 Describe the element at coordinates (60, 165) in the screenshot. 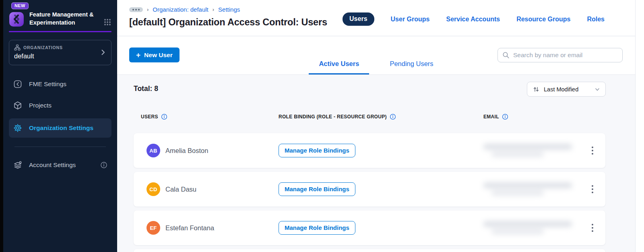

I see `sidebar-item-account-settings: Account Settings` at that location.